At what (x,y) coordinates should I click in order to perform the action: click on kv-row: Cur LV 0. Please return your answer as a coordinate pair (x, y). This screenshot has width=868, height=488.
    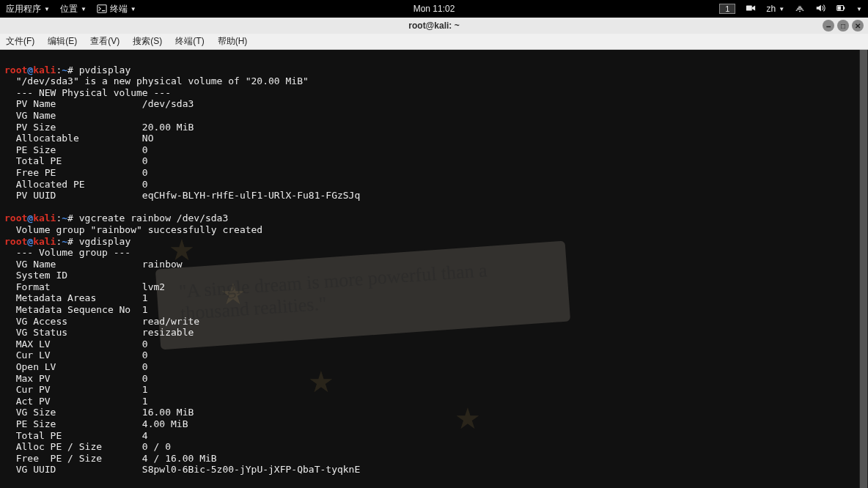
    Looking at the image, I should click on (76, 355).